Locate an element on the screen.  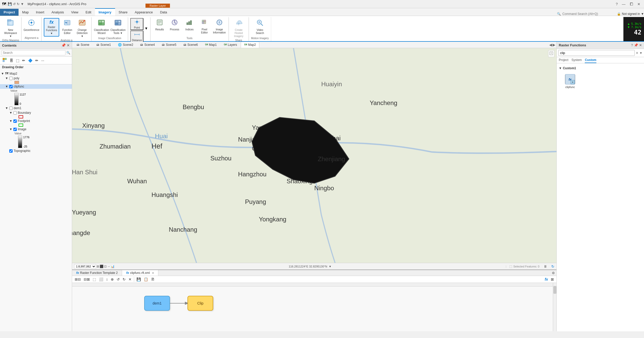
search-dropdown-icon: ▼ is located at coordinates (641, 53).